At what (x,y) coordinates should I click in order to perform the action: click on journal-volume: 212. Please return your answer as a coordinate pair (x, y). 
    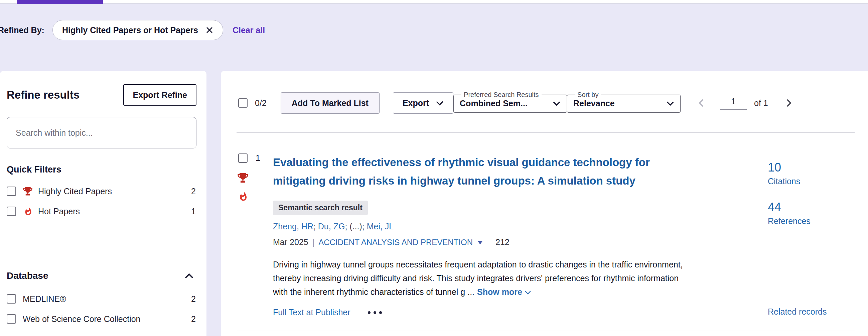
    Looking at the image, I should click on (502, 242).